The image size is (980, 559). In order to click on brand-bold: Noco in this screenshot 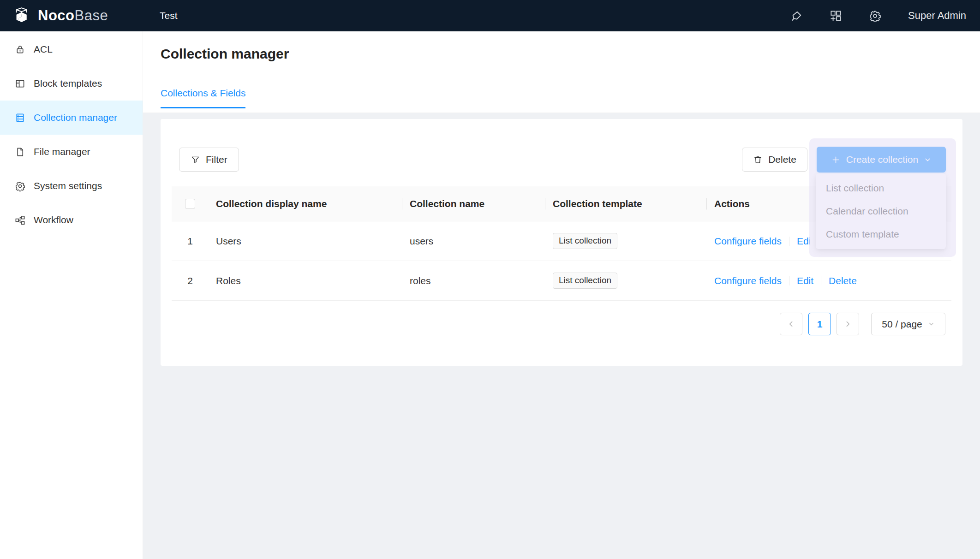, I will do `click(56, 16)`.